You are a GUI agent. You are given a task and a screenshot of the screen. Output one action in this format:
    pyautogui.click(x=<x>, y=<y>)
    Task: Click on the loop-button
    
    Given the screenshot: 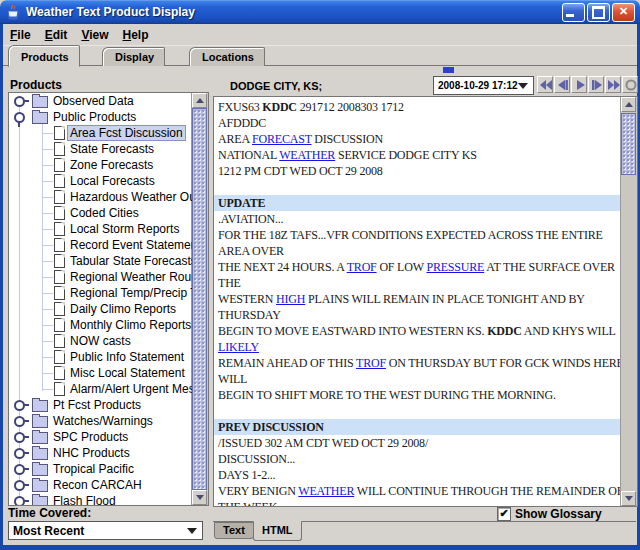 What is the action you would take?
    pyautogui.click(x=630, y=84)
    